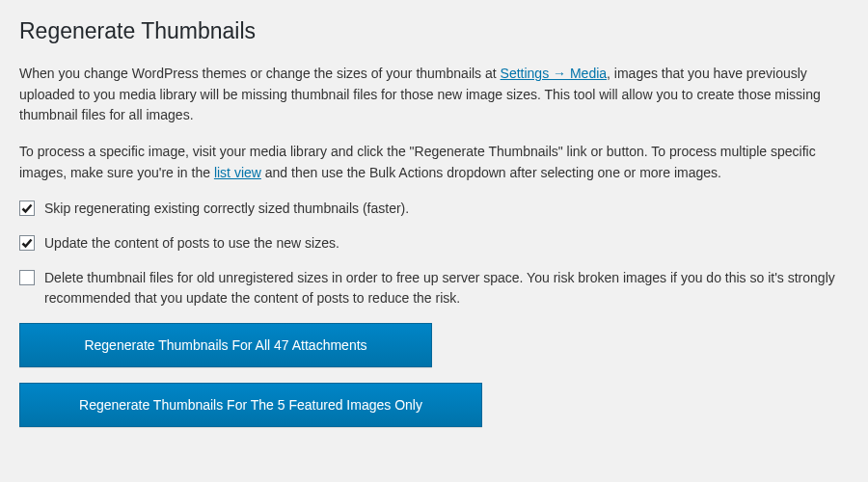 This screenshot has height=482, width=868. What do you see at coordinates (434, 244) in the screenshot?
I see `option-update-row: Update the content of posts to use the n…` at bounding box center [434, 244].